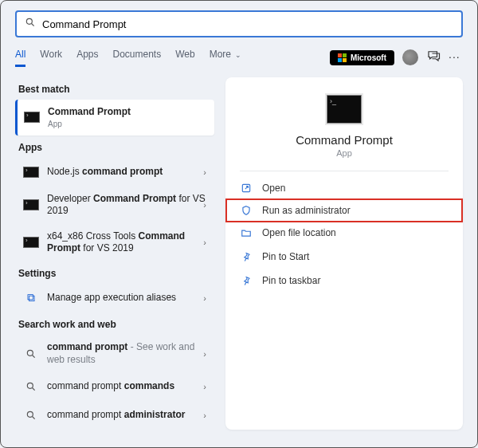  Describe the element at coordinates (115, 242) in the screenshot. I see `app-result-item: x64_x86 Cross Tools Command Prompt for V…` at that location.